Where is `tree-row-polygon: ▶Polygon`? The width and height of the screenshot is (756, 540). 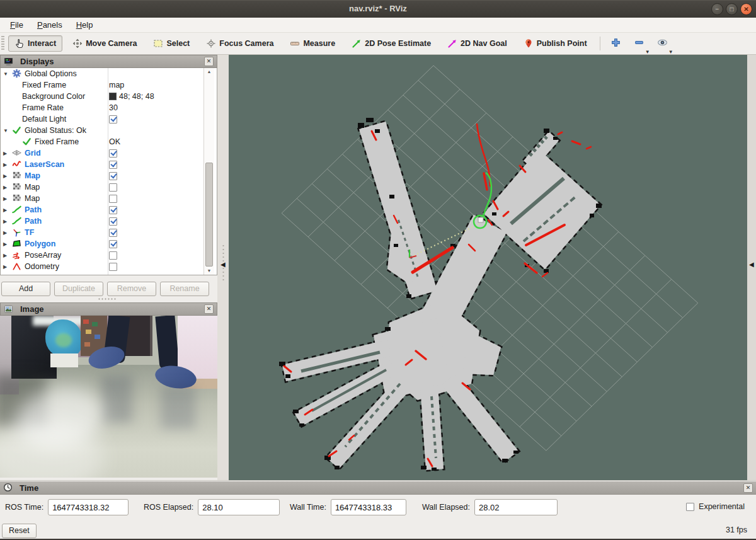 tree-row-polygon: ▶Polygon is located at coordinates (108, 244).